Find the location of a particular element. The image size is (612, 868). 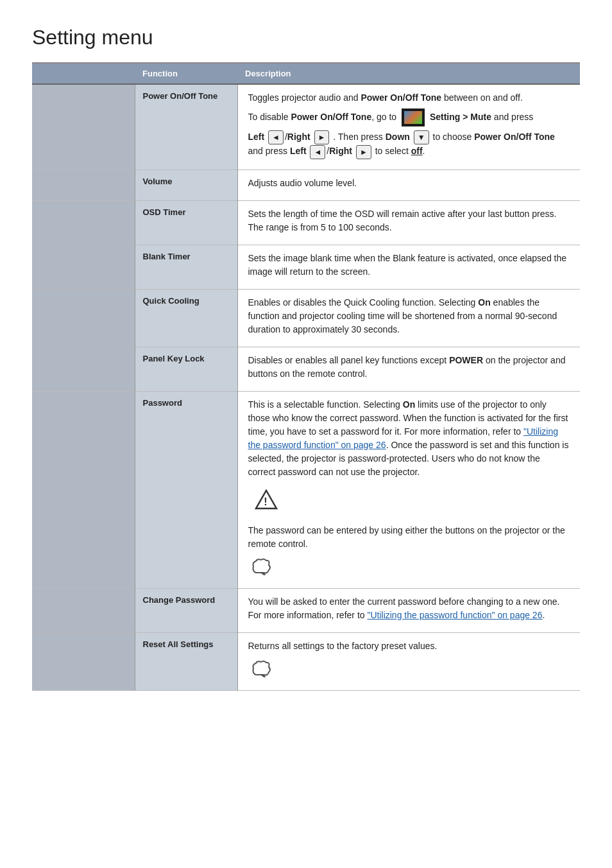

panel-key-desc-text: Disables or enables all panel key functi… is located at coordinates (409, 367).